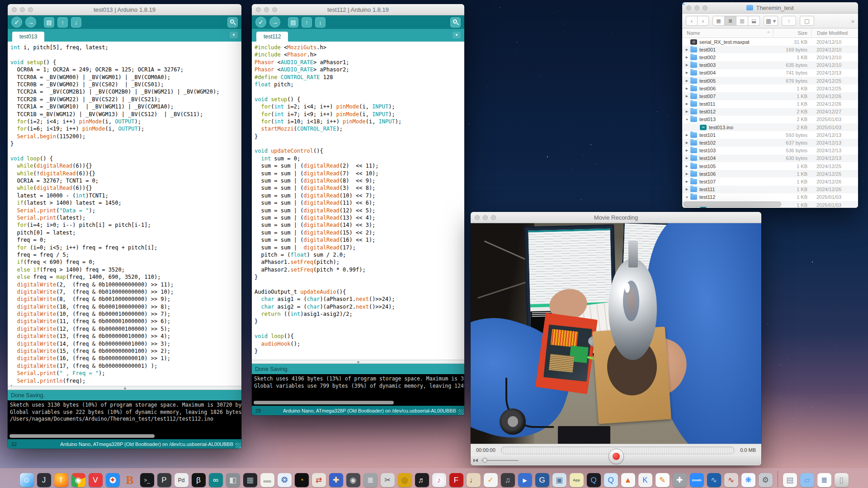 This screenshot has height=488, width=868. Describe the element at coordinates (457, 480) in the screenshot. I see `flash-icon: F` at that location.